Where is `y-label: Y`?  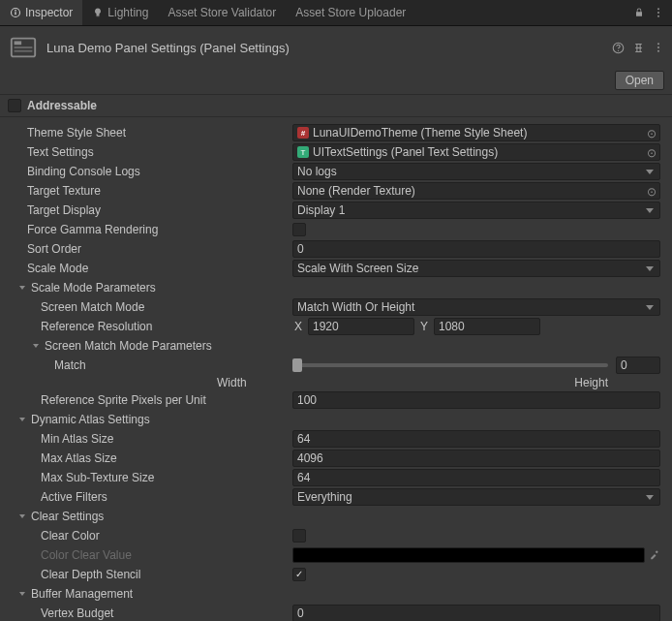
y-label: Y is located at coordinates (424, 326).